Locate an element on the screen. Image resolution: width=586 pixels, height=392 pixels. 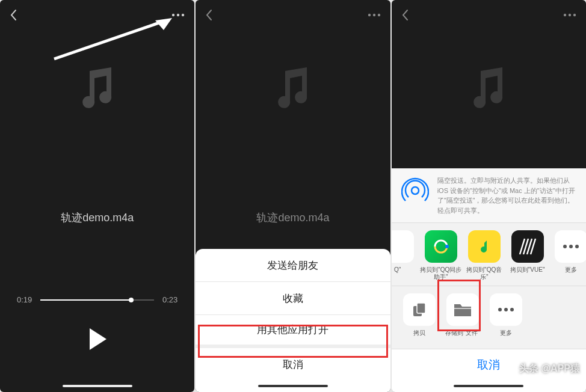
app-vue: 拷贝到"VUE" is located at coordinates (528, 256).